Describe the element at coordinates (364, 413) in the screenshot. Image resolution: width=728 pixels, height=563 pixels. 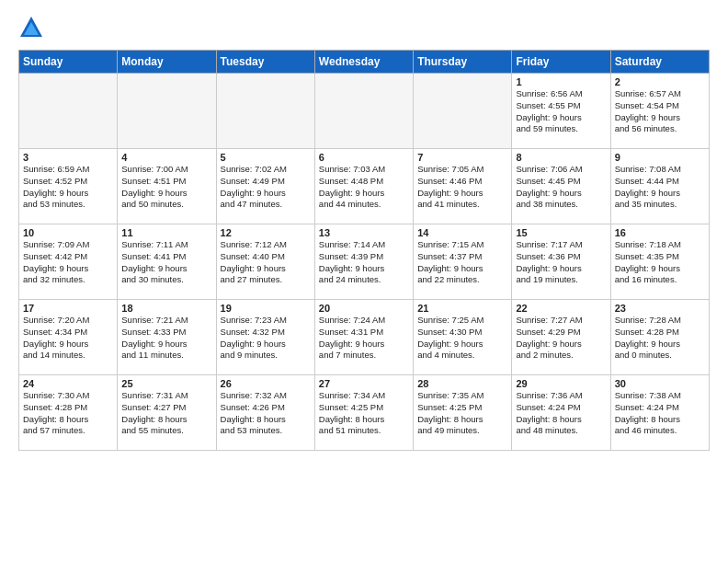
I see `calendar-cell: 27Sunrise: 7:34 AM Sunset: 4:25 PM Dayli…` at that location.